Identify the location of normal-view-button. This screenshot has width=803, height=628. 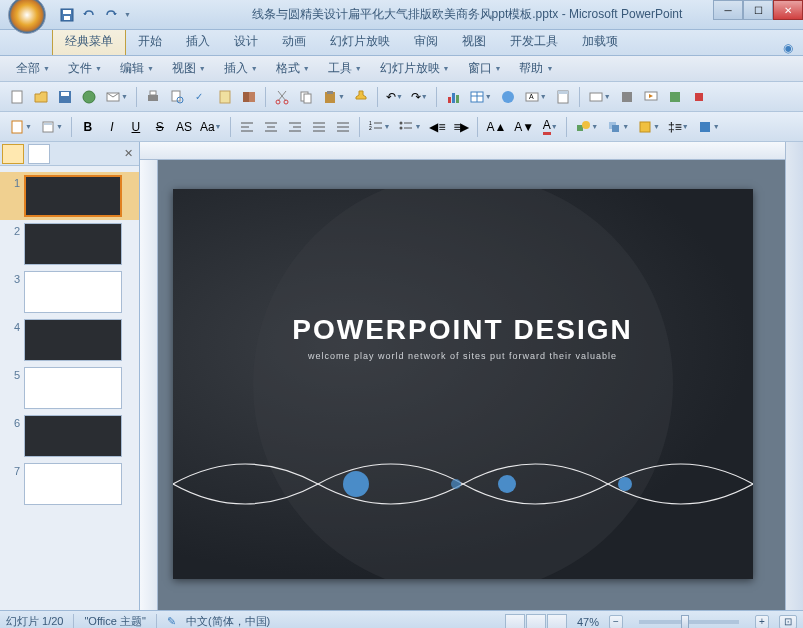
(515, 622).